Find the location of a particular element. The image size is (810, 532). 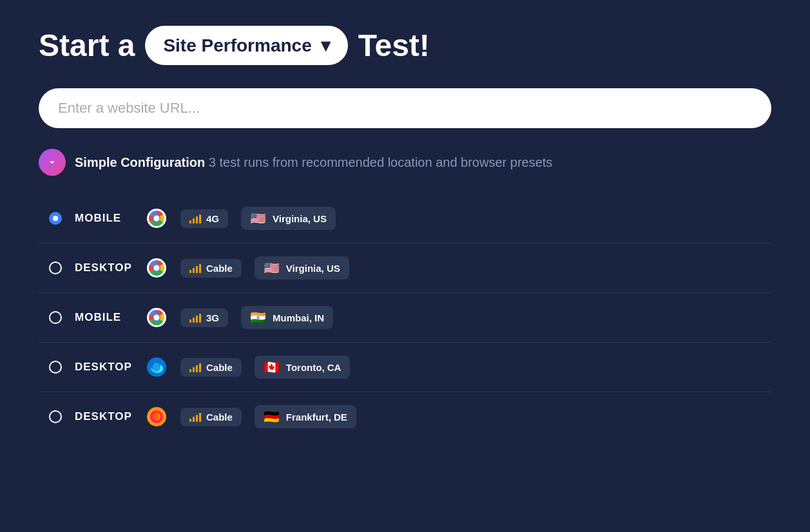

connection-label: 4G is located at coordinates (213, 219).